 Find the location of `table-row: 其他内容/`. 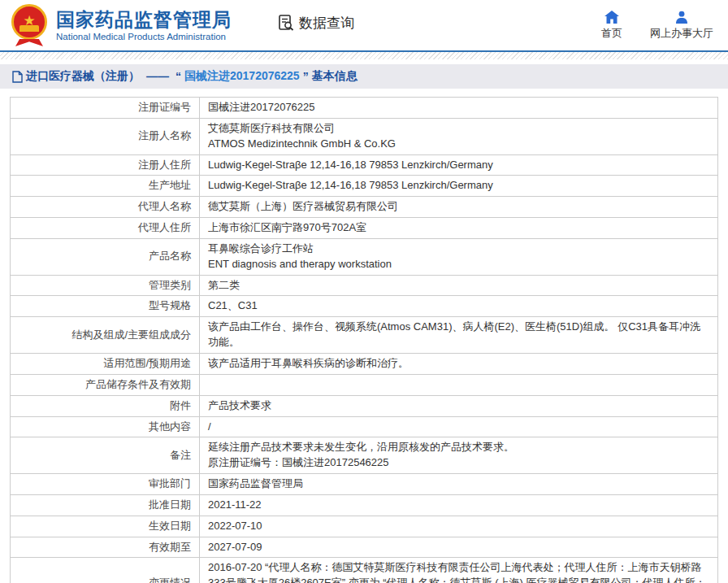

table-row: 其他内容/ is located at coordinates (364, 427).